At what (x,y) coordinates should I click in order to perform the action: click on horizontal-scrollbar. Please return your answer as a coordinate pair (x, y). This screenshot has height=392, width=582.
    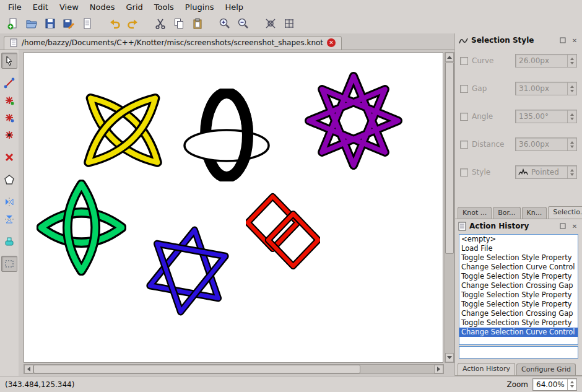
    Looking at the image, I should click on (234, 369).